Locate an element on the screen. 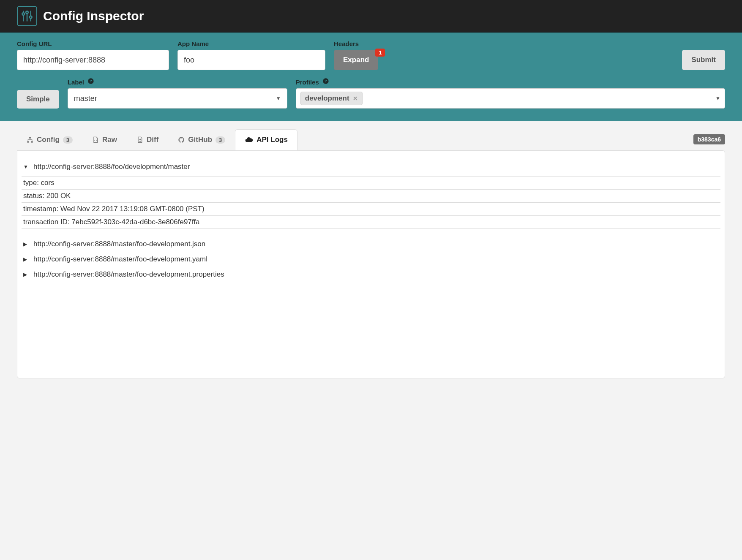 The image size is (742, 560). tab-diff: Diff is located at coordinates (147, 140).